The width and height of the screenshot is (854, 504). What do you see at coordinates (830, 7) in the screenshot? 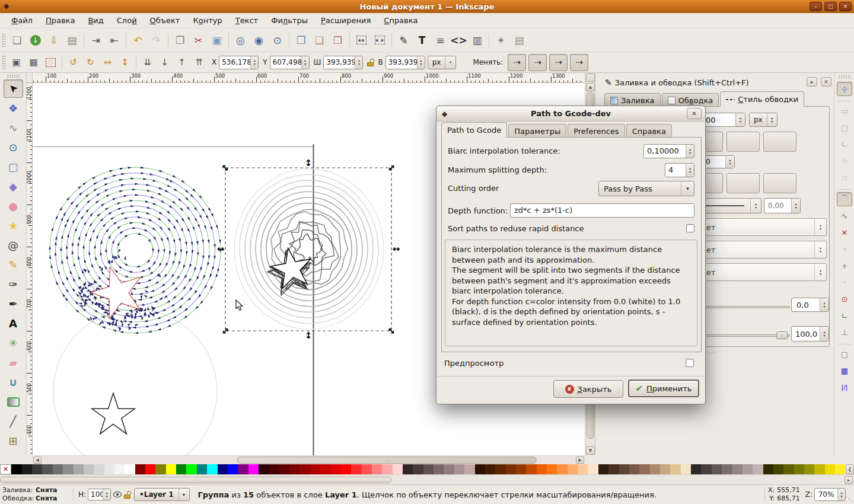
I see `maximize-button: ▢` at bounding box center [830, 7].